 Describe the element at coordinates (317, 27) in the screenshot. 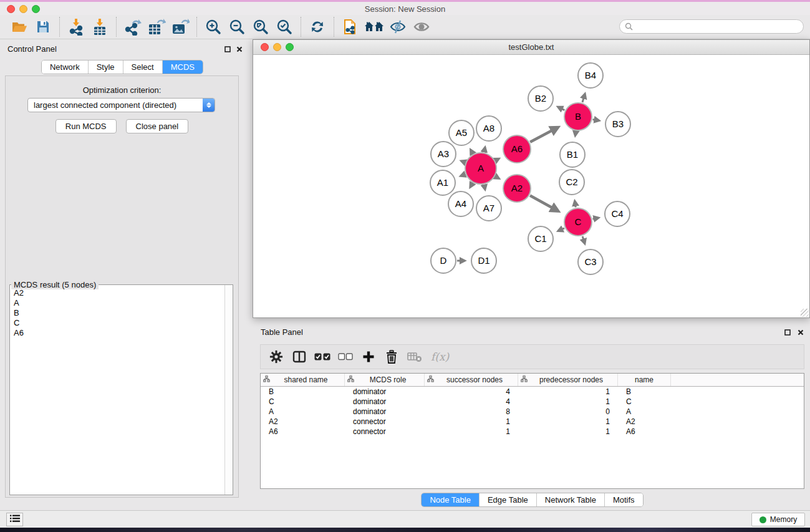

I see `refresh-button` at that location.